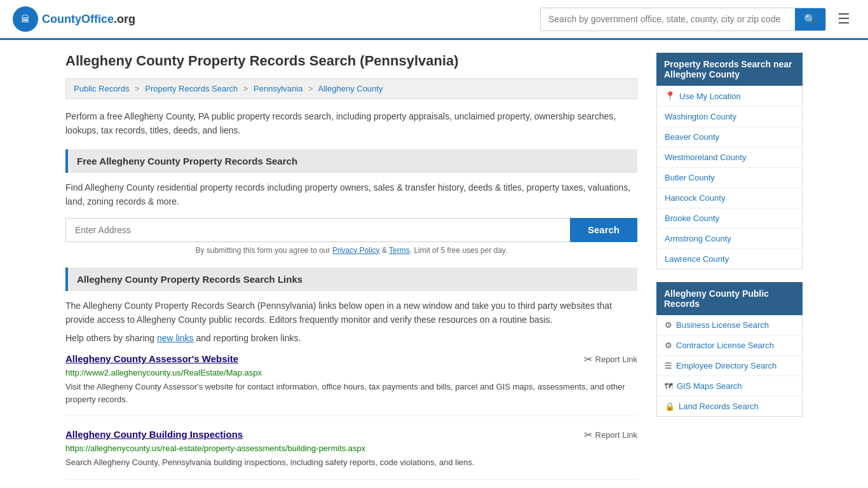  What do you see at coordinates (588, 360) in the screenshot?
I see `report-icon-0: ✂` at bounding box center [588, 360].